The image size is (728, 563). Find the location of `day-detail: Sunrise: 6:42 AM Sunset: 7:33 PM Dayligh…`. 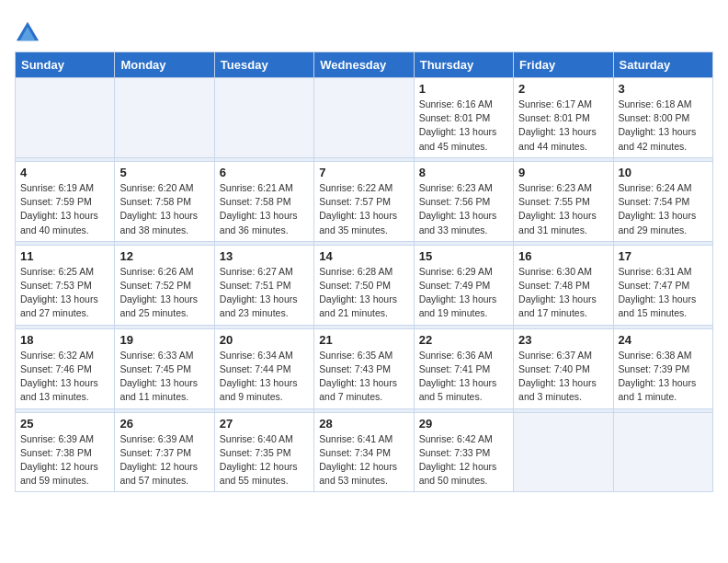

day-detail: Sunrise: 6:42 AM Sunset: 7:33 PM Dayligh… is located at coordinates (463, 460).